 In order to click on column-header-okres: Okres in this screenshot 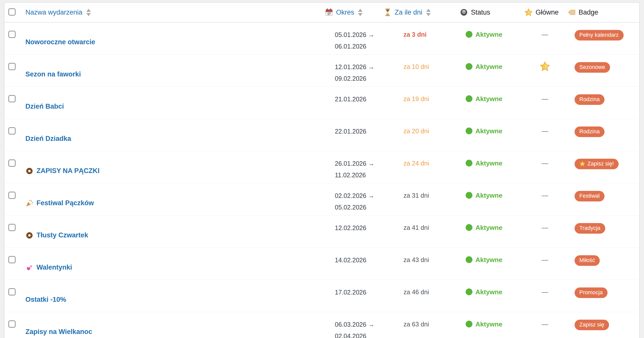, I will do `click(352, 12)`.